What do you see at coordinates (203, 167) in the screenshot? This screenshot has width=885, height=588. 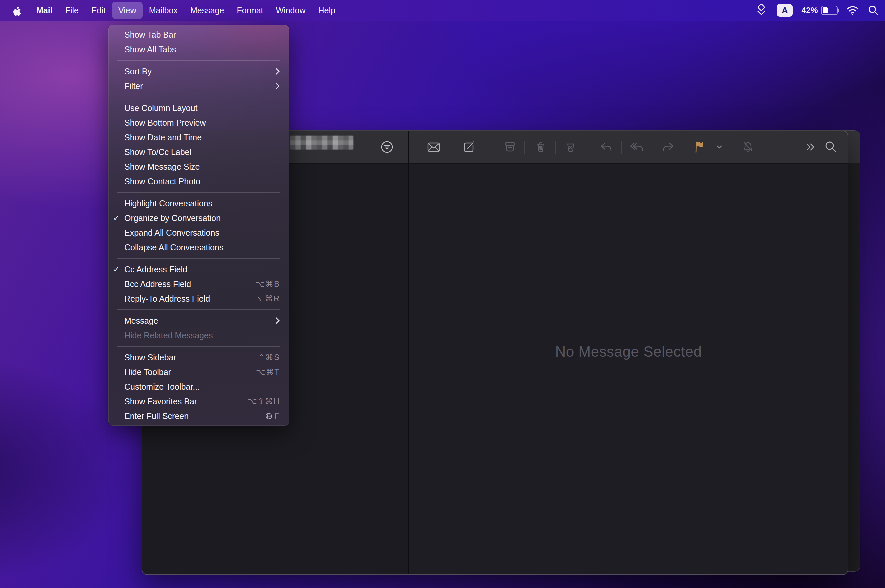 I see `menu-item-label: Show Message Size` at bounding box center [203, 167].